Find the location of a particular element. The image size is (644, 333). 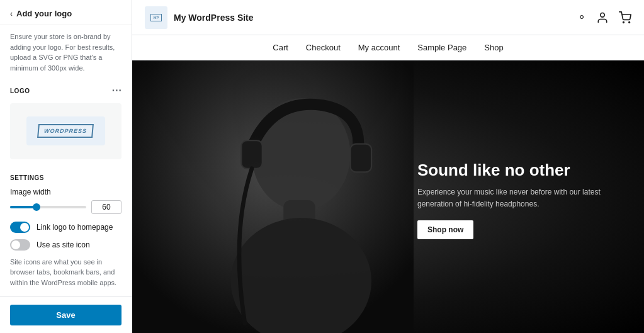

preview-topbar: WP My WordPress Site ⚬ is located at coordinates (388, 18).